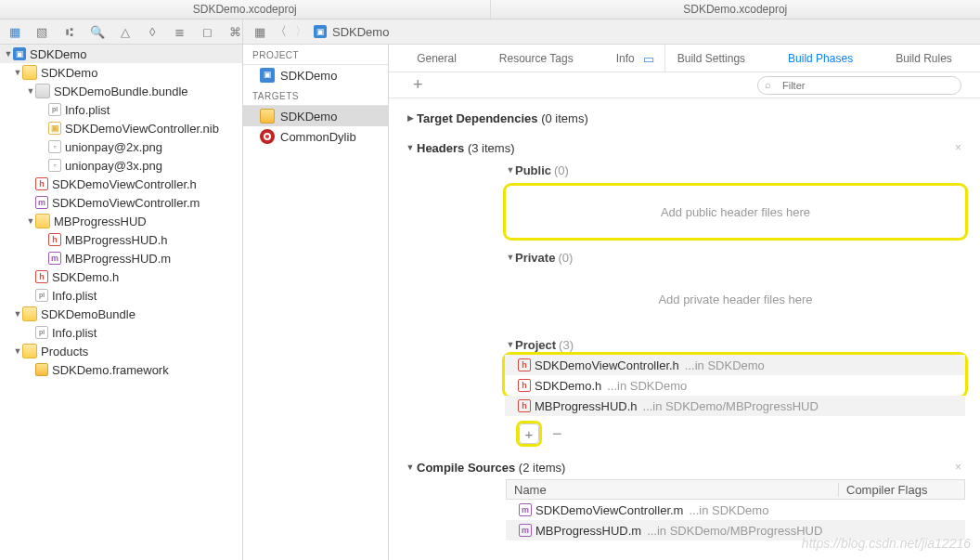 The height and width of the screenshot is (560, 980). I want to click on tab-build-phases: Build Phases, so click(820, 59).